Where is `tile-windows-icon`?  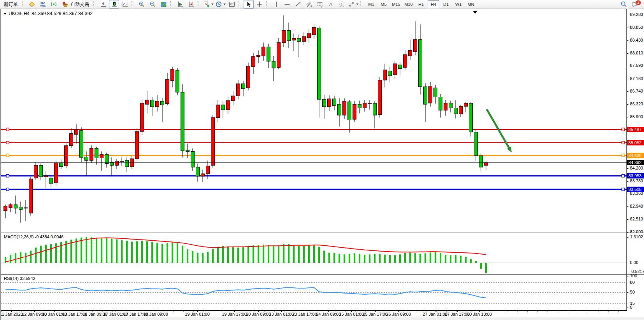 tile-windows-icon is located at coordinates (163, 4).